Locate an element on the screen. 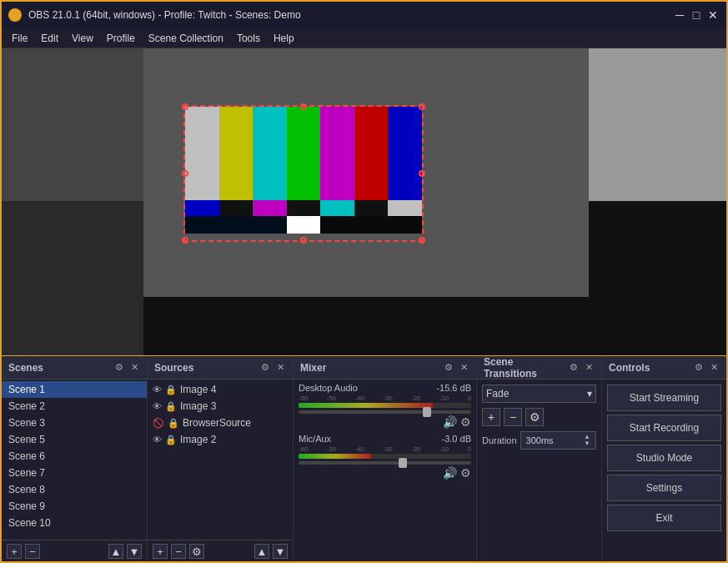 This screenshot has height=563, width=728. handle-top-right is located at coordinates (422, 107).